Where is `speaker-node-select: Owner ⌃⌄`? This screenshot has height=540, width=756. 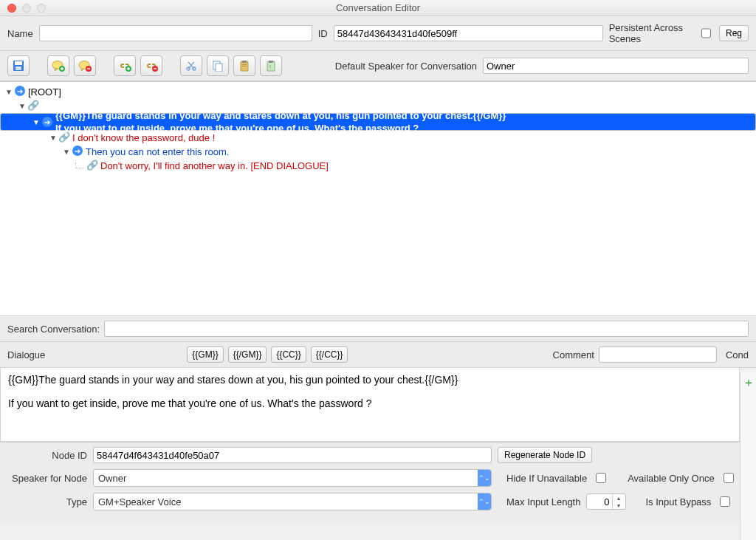
speaker-node-select: Owner ⌃⌄ is located at coordinates (292, 478).